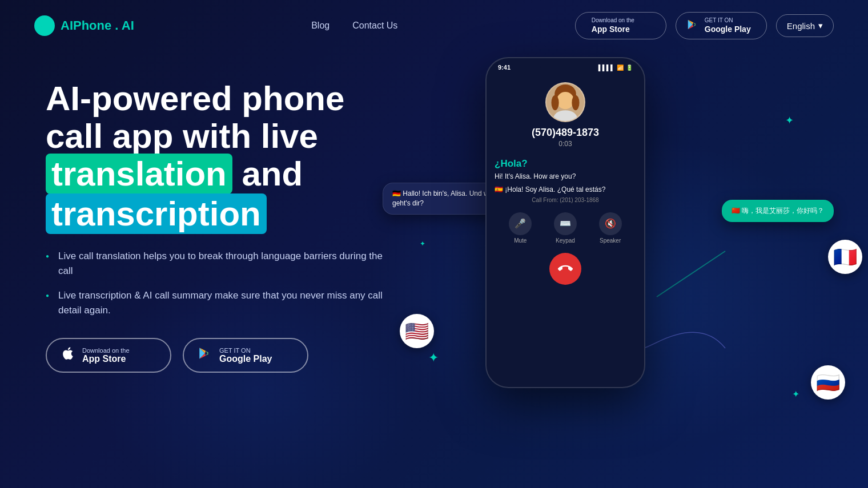 Image resolution: width=868 pixels, height=488 pixels. Describe the element at coordinates (565, 223) in the screenshot. I see `phone-mockup: 9:41 ▌▌▌▌ 📶 🔋` at that location.